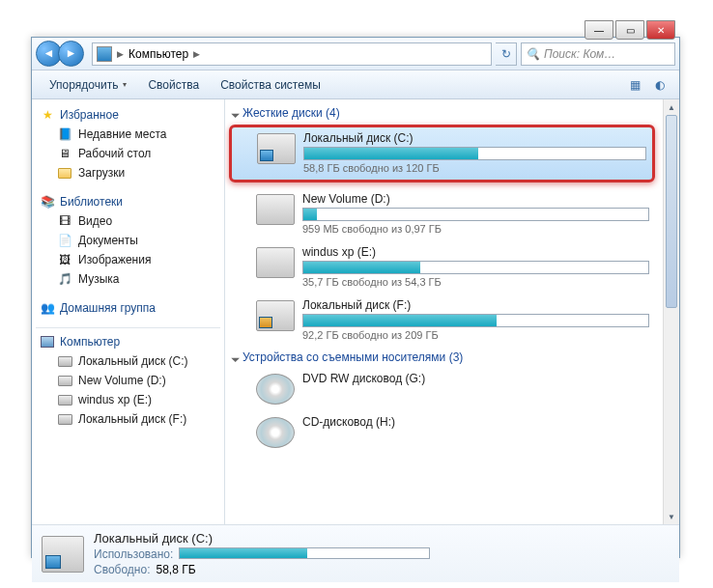 The image size is (713, 588). I want to click on drive-item-f: Локальный диск (F:) 92,2 ГБ свободно из …, so click(442, 321).